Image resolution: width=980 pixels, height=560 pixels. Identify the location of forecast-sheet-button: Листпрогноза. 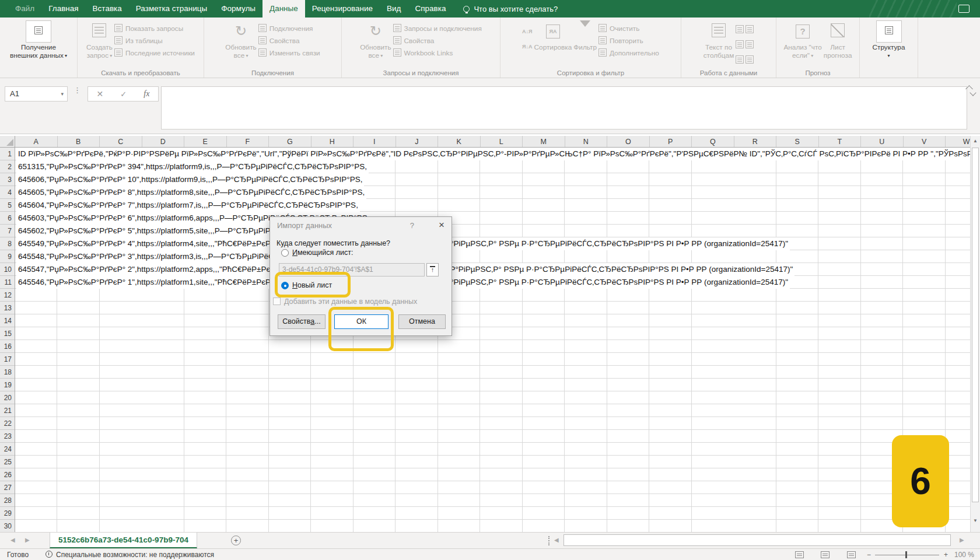
(838, 44).